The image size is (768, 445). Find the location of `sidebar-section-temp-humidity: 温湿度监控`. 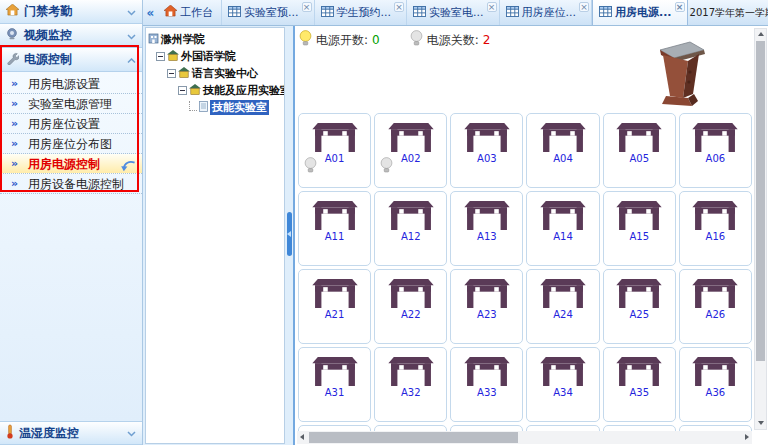

sidebar-section-temp-humidity: 温湿度监控 is located at coordinates (71, 433).